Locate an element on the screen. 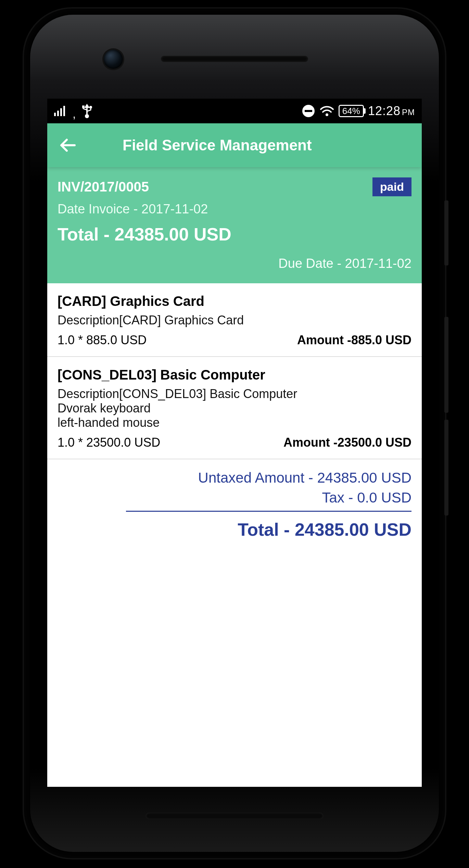 Image resolution: width=469 pixels, height=868 pixels. invoice-number: INV/2017/0005 is located at coordinates (103, 187).